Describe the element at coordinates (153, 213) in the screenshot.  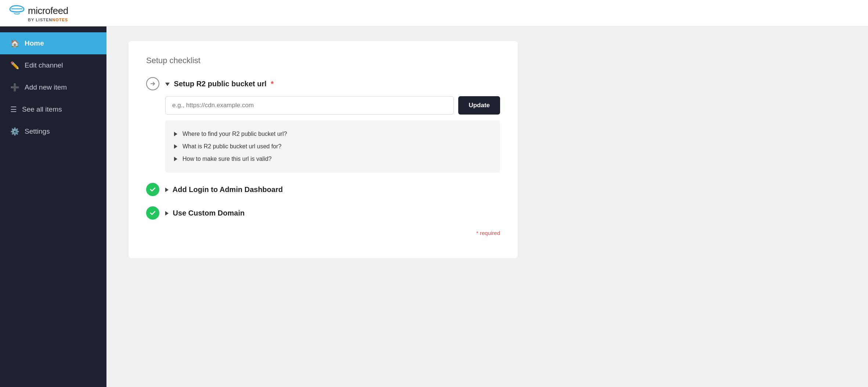
I see `check-icon-domain` at that location.